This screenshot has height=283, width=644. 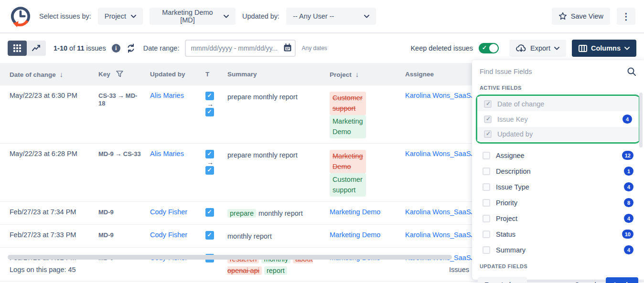 I want to click on kebab-icon: ⋮, so click(x=626, y=16).